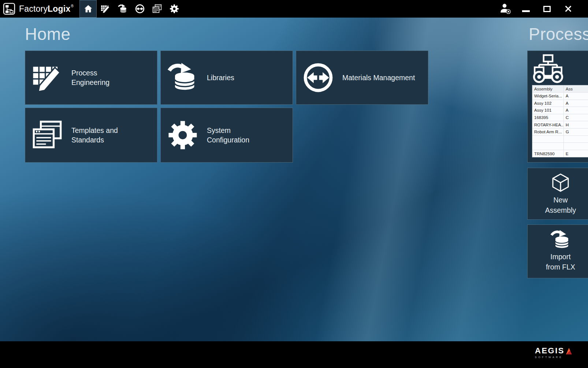 The height and width of the screenshot is (368, 588). I want to click on assembly-cell: Assy 102, so click(548, 103).